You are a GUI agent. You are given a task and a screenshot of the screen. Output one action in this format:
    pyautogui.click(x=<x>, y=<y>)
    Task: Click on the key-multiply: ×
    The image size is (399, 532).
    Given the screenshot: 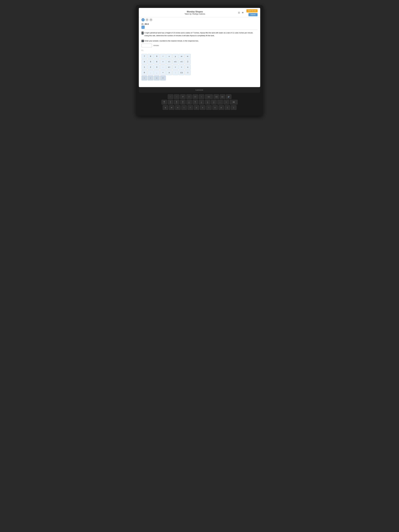 What is the action you would take?
    pyautogui.click(x=163, y=62)
    